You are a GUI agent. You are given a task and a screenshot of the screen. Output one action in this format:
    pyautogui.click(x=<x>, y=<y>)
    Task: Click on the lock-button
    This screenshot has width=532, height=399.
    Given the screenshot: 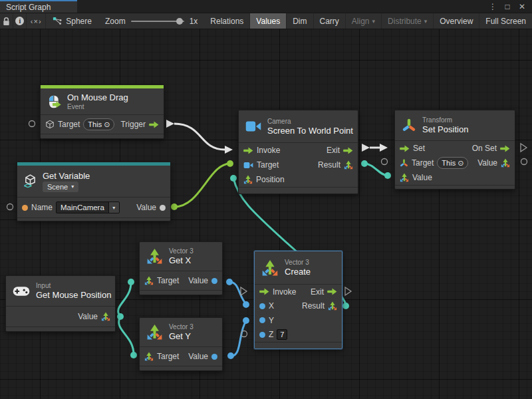 What is the action you would take?
    pyautogui.click(x=7, y=21)
    